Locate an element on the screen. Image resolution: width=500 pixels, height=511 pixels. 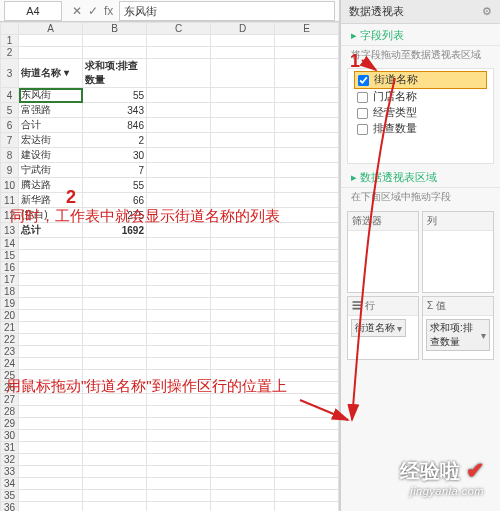
row-header: 10 is located at coordinates (10, 186).